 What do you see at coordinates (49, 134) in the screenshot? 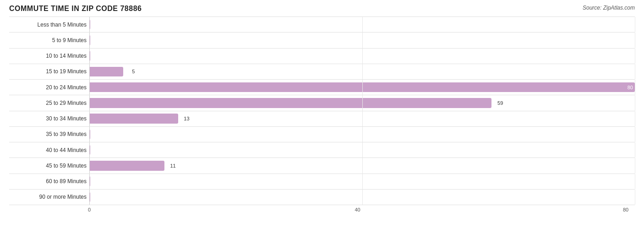
I see `bar-label: 35 to 39 Minutes` at bounding box center [49, 134].